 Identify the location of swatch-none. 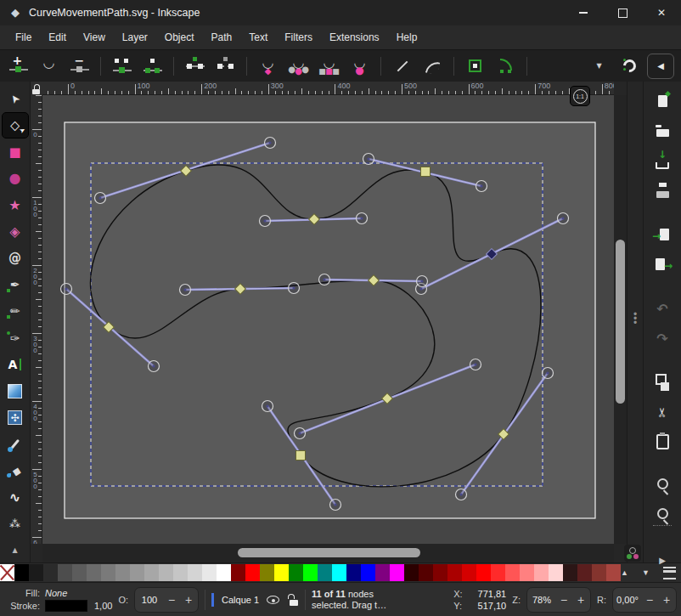
(7, 573).